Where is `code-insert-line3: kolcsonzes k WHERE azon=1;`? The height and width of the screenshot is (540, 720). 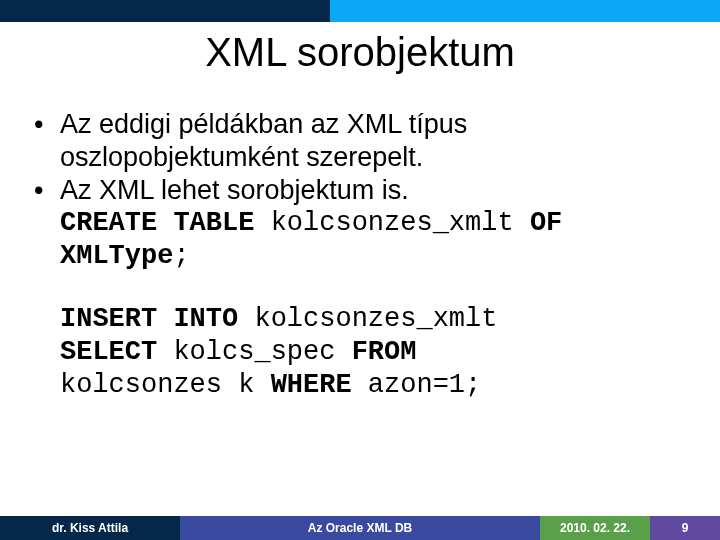
code-insert-line3: kolcsonzes k WHERE azon=1; is located at coordinates (360, 386).